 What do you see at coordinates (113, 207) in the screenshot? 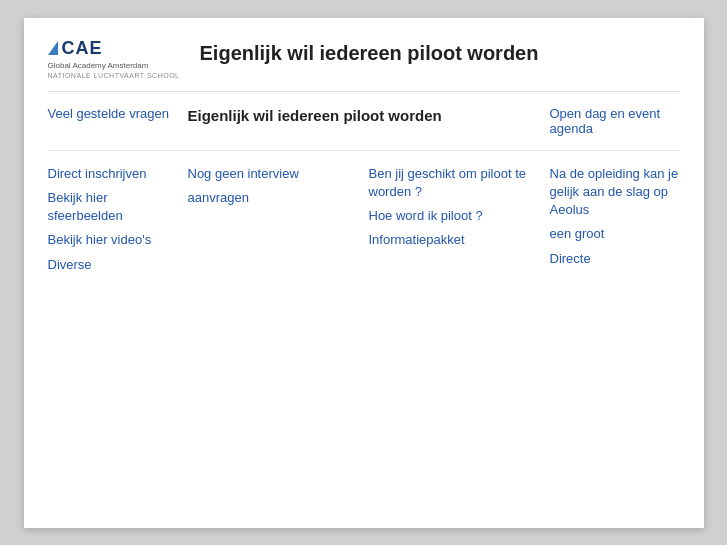
I see `link-sfeerbeelden: Bekijk hier sfeerbeelden` at bounding box center [113, 207].